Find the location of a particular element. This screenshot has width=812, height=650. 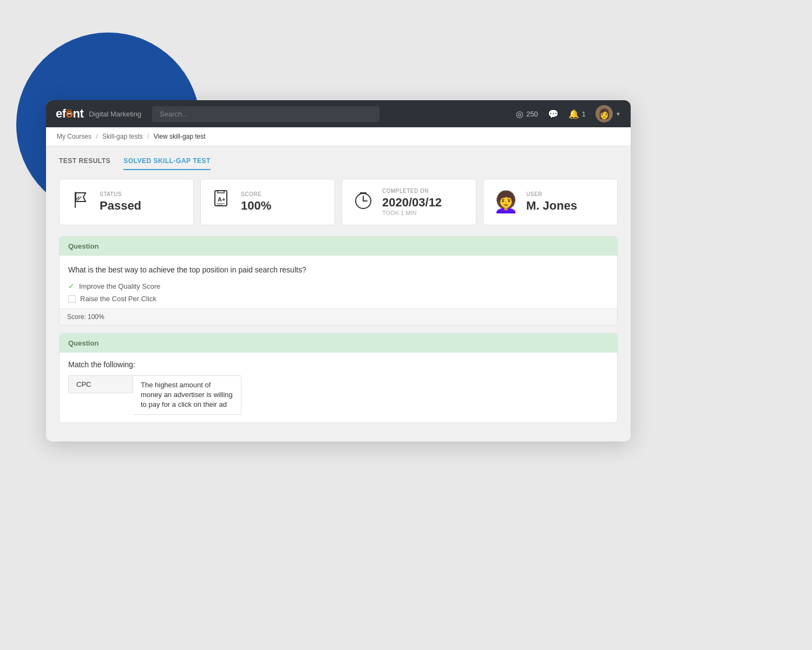

empty-checkbox-icon is located at coordinates (72, 299).